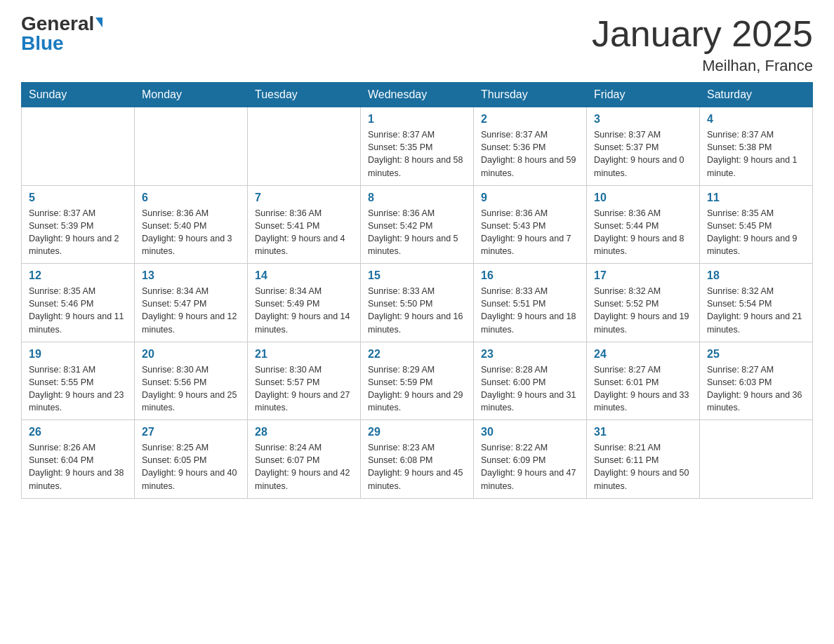 Image resolution: width=834 pixels, height=644 pixels. I want to click on day-number: 30, so click(530, 432).